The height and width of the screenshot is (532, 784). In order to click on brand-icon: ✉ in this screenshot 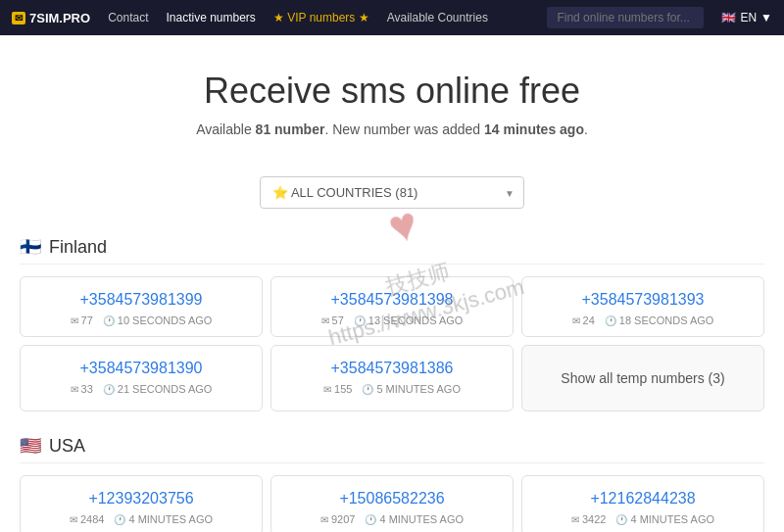, I will do `click(19, 18)`.